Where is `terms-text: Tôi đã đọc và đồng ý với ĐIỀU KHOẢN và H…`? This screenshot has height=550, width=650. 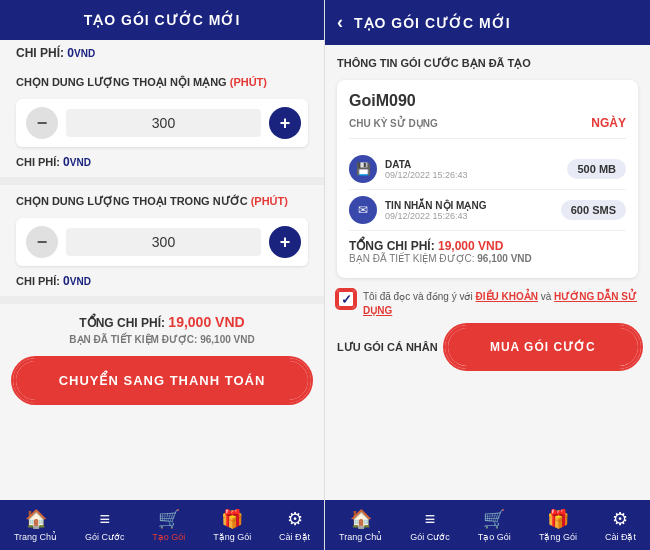
terms-text: Tôi đã đọc và đồng ý với ĐIỀU KHOẢN và H… is located at coordinates (500, 304).